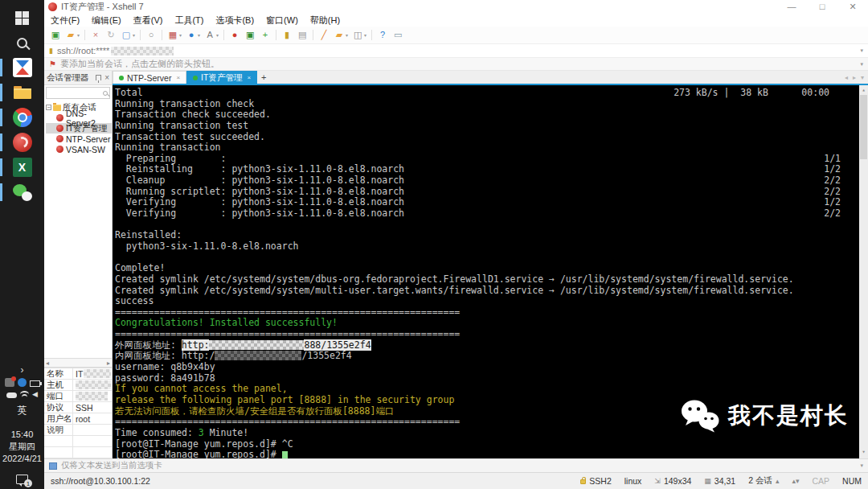  What do you see at coordinates (23, 447) in the screenshot?
I see `taskbar-clock: 15:40 星期四 2022/4/21` at bounding box center [23, 447].